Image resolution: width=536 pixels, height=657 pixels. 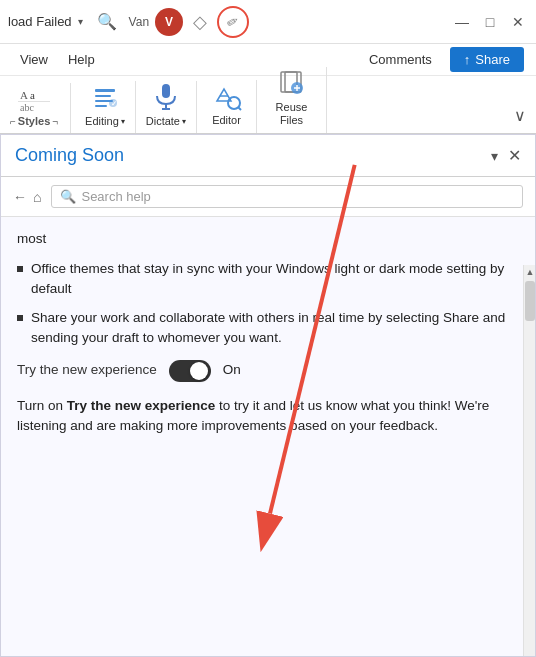 What do you see at coordinates (506, 156) in the screenshot?
I see `panel-header-right: ▾ ✕` at bounding box center [506, 156].